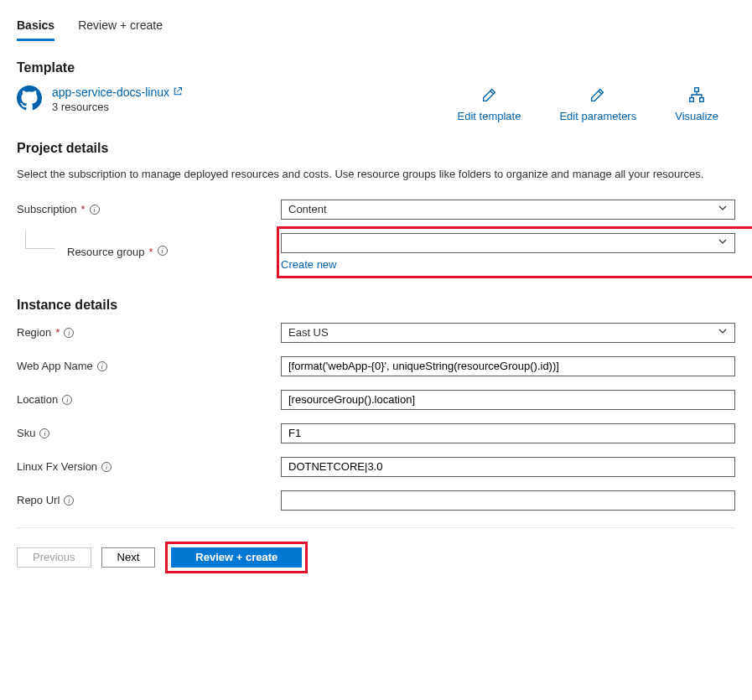 The image size is (752, 700). Describe the element at coordinates (308, 210) in the screenshot. I see `subscription-value: Content` at that location.